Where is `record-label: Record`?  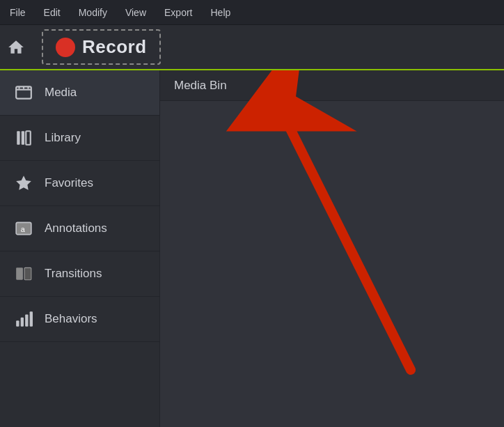 record-label: Record is located at coordinates (114, 47).